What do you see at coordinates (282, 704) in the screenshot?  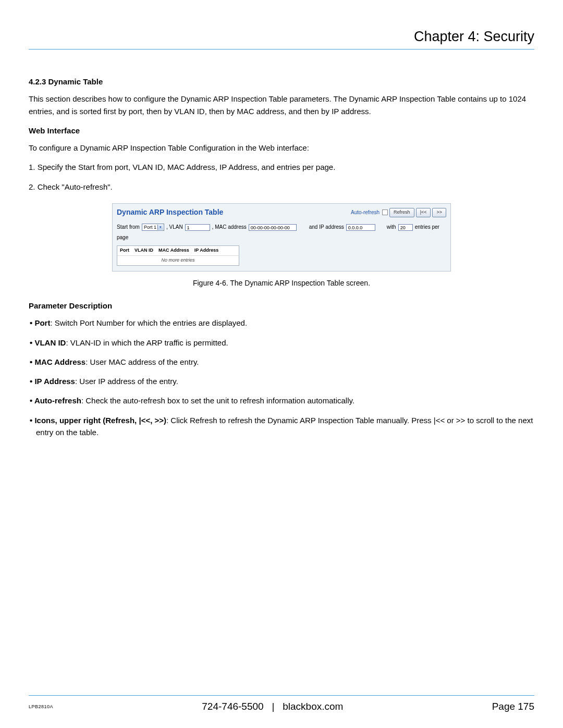 I see `page-footer: LPB2810A 724-746-5500 | blackbox.com Pag…` at bounding box center [282, 704].